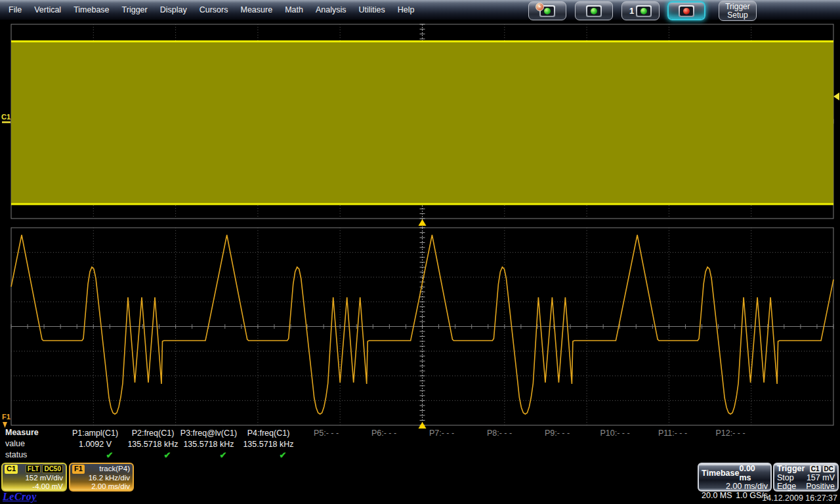 Image resolution: width=840 pixels, height=504 pixels. I want to click on f1-descriptor-box: F1 track(P4) 16.2 kHz/div 2.00 ms/div, so click(101, 477).